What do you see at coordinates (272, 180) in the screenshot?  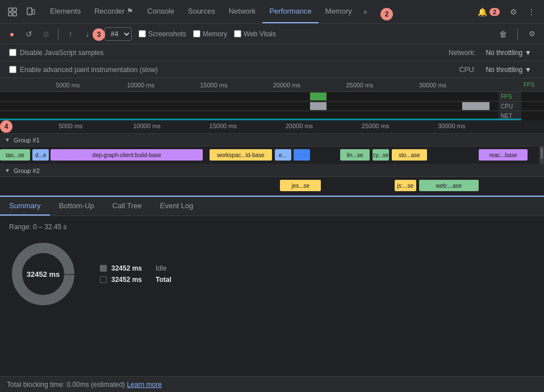 I see `group-2: ▼ Group #2 jes...se js:...se web:...ase` at bounding box center [272, 180].